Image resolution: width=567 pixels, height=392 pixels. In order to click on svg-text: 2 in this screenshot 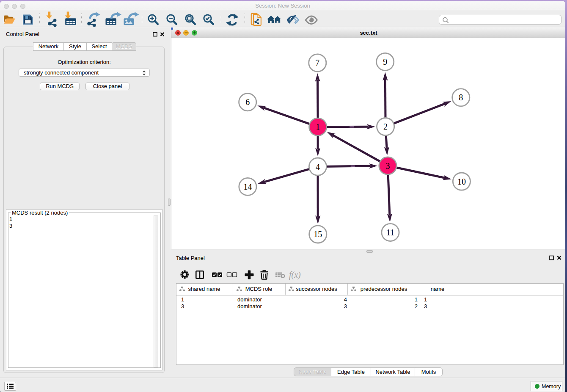, I will do `click(385, 127)`.